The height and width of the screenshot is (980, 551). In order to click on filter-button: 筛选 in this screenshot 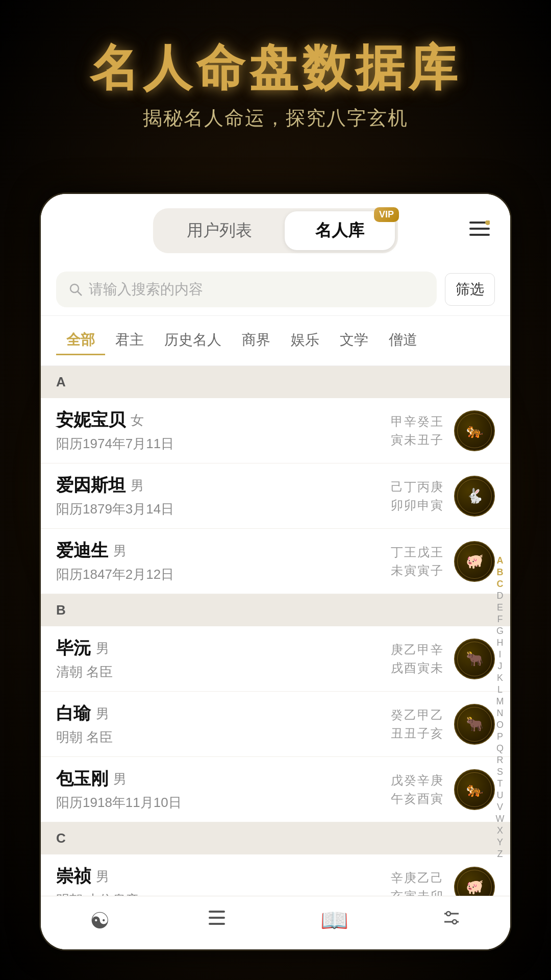, I will do `click(470, 289)`.